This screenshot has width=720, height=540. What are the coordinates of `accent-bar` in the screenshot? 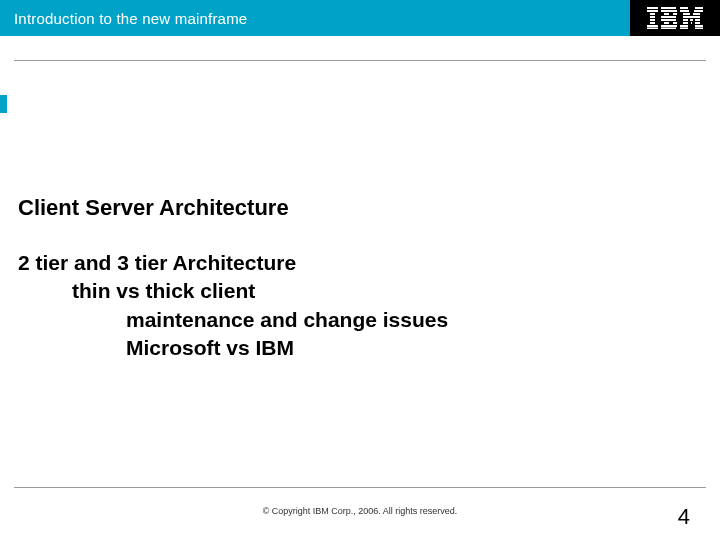 It's located at (4, 104).